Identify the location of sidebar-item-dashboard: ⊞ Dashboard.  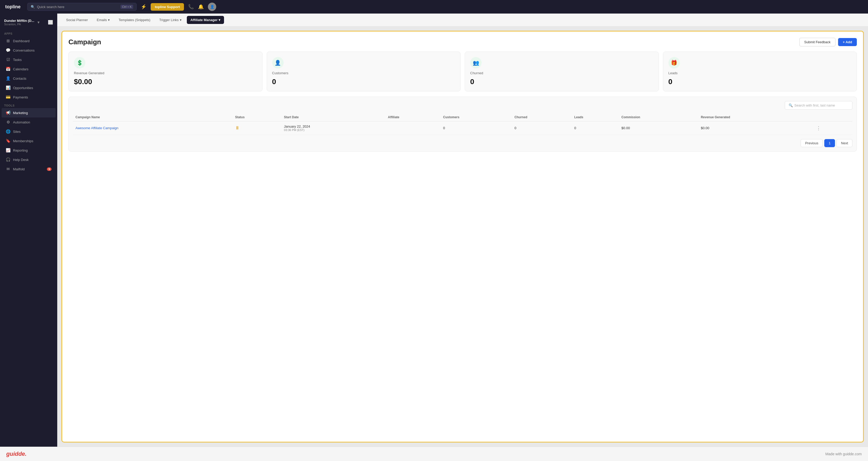
(29, 41).